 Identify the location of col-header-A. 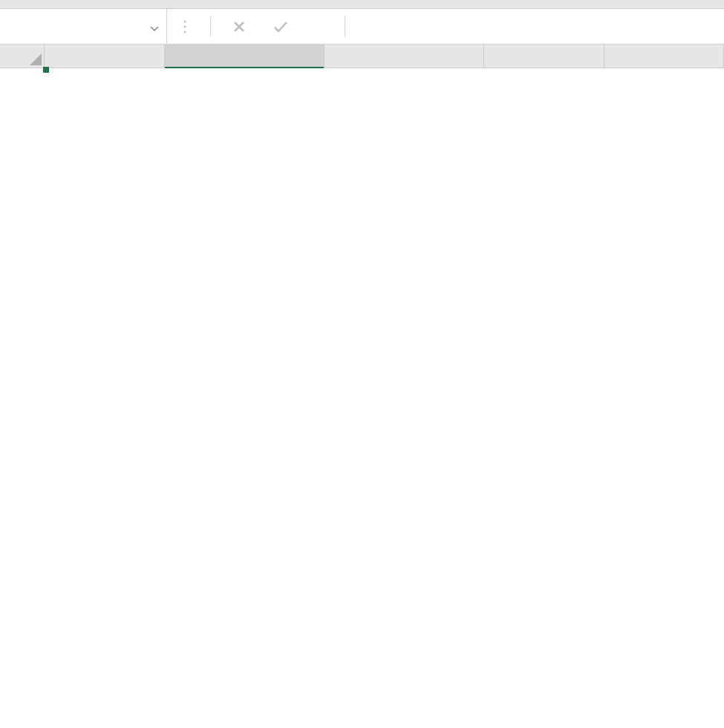
(105, 56).